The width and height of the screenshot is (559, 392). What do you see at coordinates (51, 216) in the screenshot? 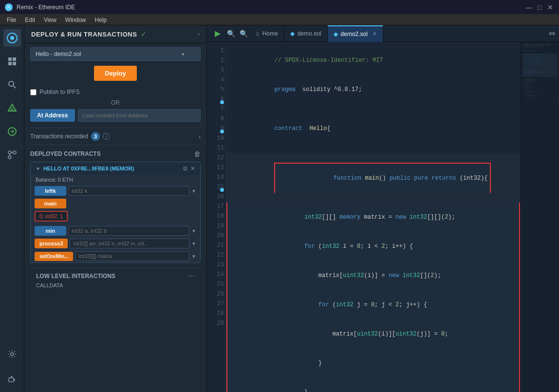
I see `result-value: 0: int32: 1` at bounding box center [51, 216].